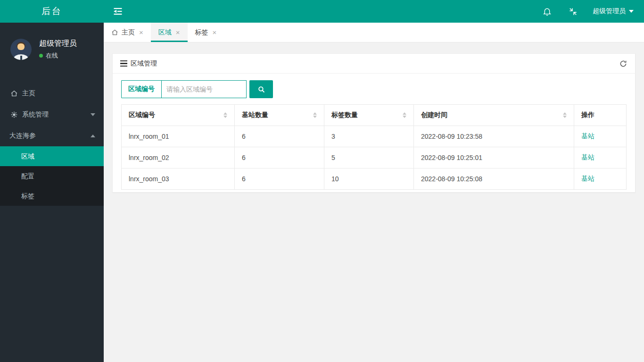  I want to click on user-dropdown-label: 超级管理员, so click(609, 11).